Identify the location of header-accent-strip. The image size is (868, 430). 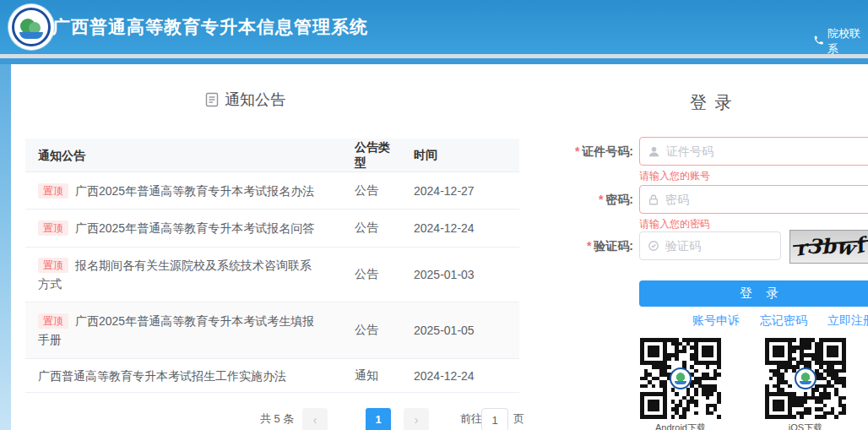
(434, 61).